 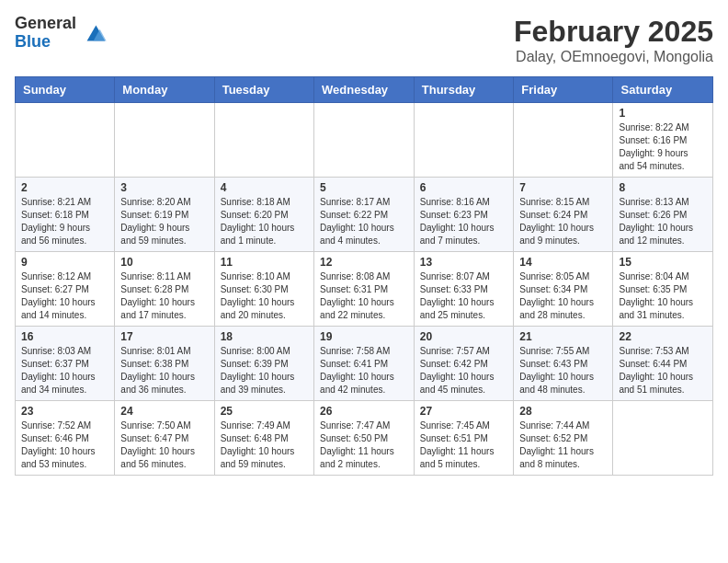 What do you see at coordinates (364, 371) in the screenshot?
I see `day-info: Sunrise: 7:58 AM Sunset: 6:41 PM Dayligh…` at bounding box center [364, 371].